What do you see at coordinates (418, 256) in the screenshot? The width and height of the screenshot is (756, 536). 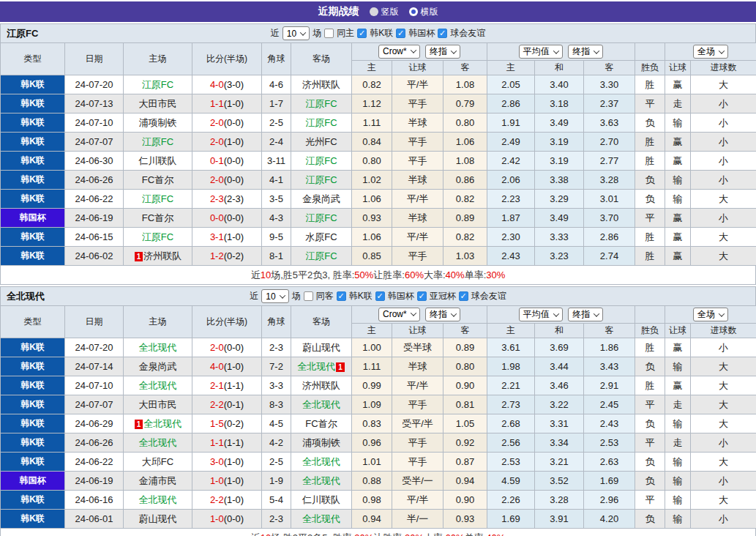 I see `asia-handicap: 平手` at bounding box center [418, 256].